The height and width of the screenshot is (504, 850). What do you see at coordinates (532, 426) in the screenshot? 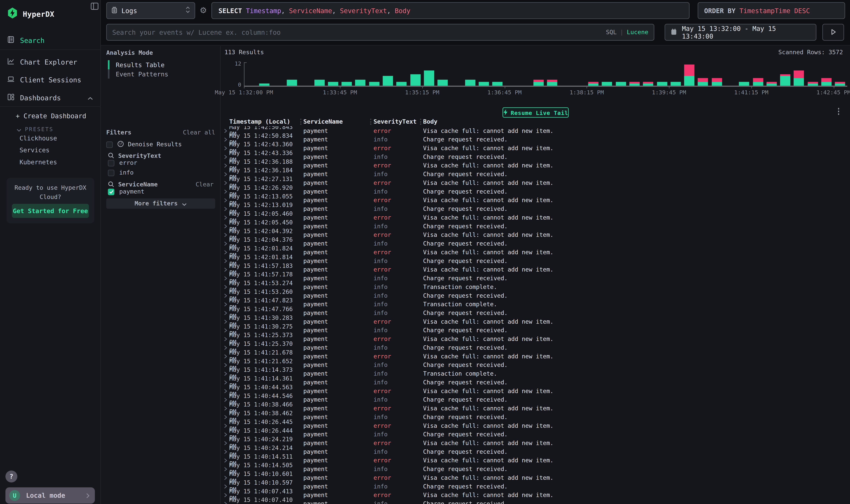
I see `table-row: May 15 1:40:26.445 PMpaymenterrorVisa ca…` at bounding box center [532, 426].